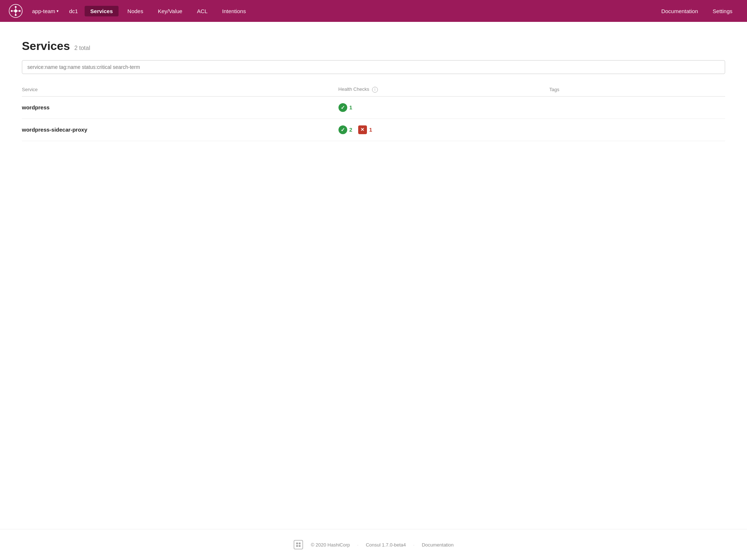 The width and height of the screenshot is (747, 560). What do you see at coordinates (135, 11) in the screenshot?
I see `nav-nodes: Nodes` at bounding box center [135, 11].